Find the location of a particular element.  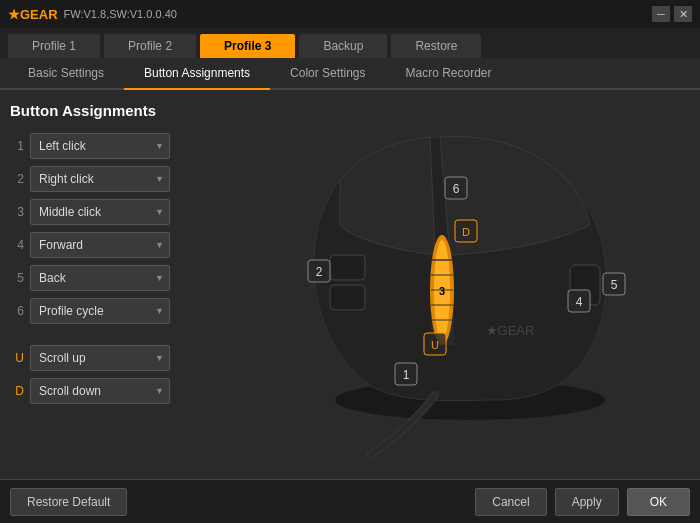

assignment-select-1: Left clickRight clickMiddle clickForward… is located at coordinates (100, 146).